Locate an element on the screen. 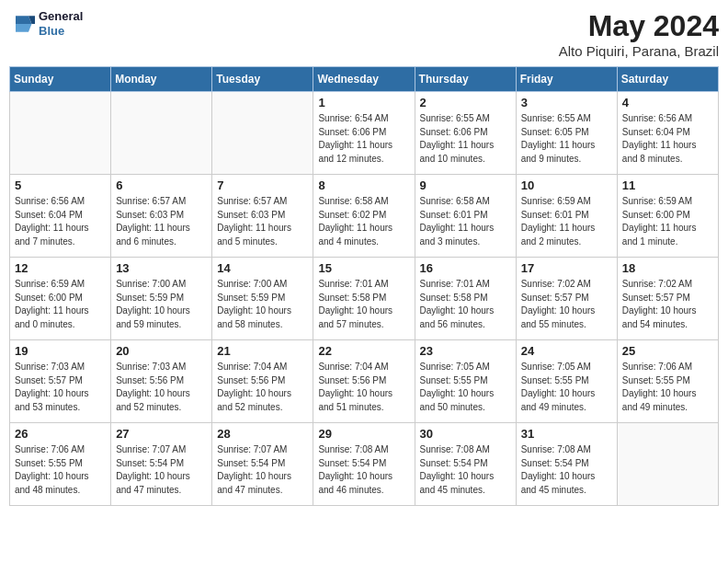  day-number: 8 is located at coordinates (364, 186).